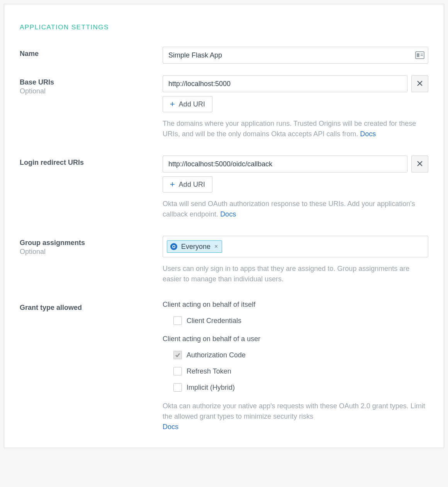 Image resolution: width=448 pixels, height=487 pixels. I want to click on add-base-uri-button: + Add URI, so click(188, 104).